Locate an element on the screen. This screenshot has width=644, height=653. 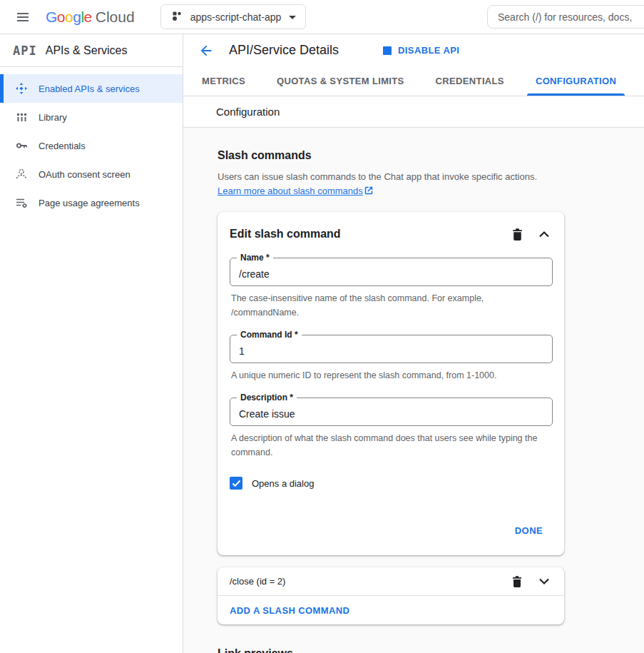
project-selector: apps-script-chat-app is located at coordinates (234, 17).